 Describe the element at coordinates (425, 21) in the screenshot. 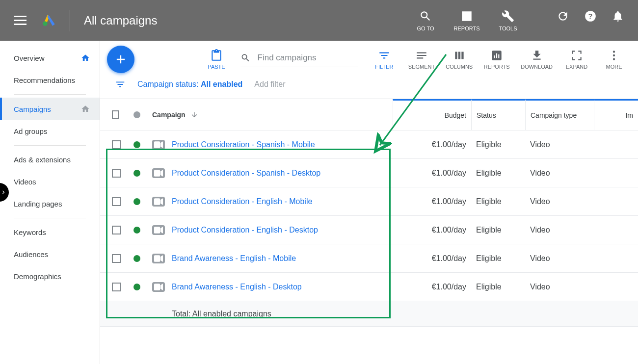

I see `goto-button: GO TO` at that location.